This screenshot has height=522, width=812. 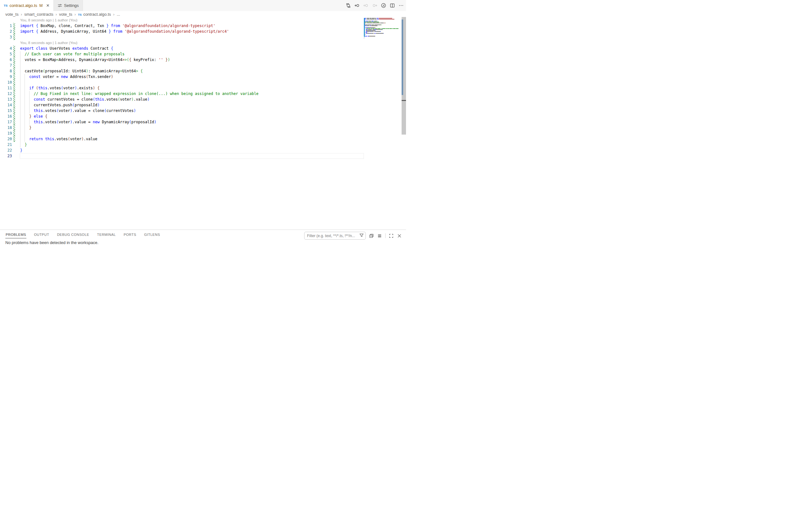 What do you see at coordinates (39, 14) in the screenshot?
I see `breadcrumb-item-smart-contracts: smart_contracts` at bounding box center [39, 14].